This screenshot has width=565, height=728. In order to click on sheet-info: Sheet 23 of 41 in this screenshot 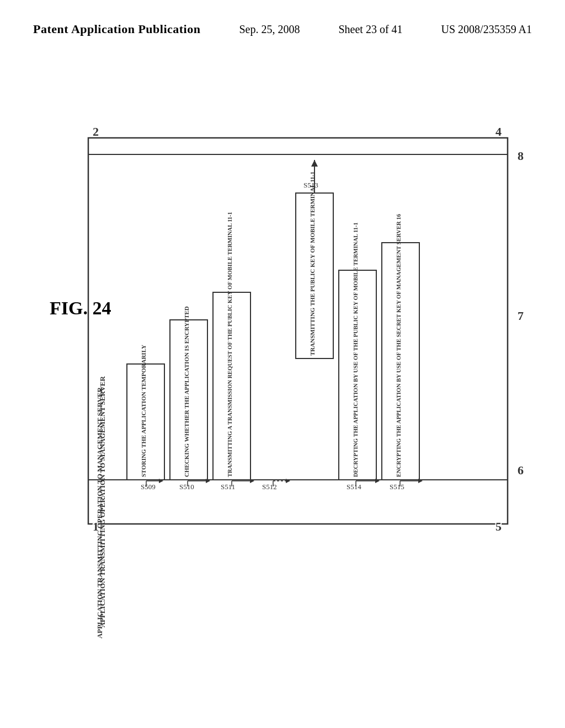, I will do `click(370, 30)`.